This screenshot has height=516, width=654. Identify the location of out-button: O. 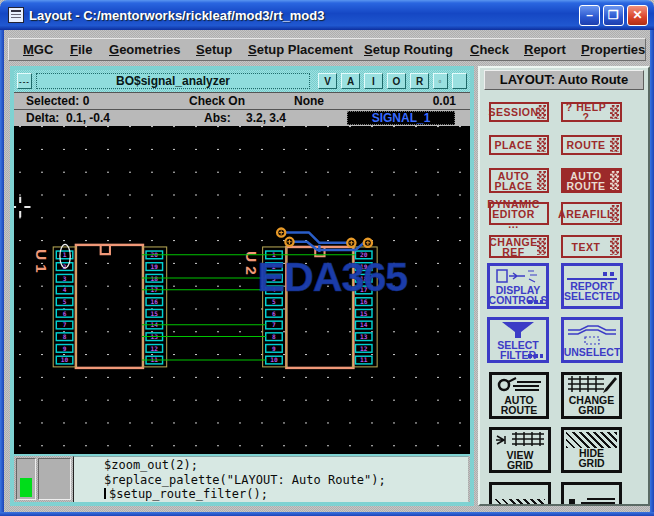
(396, 81).